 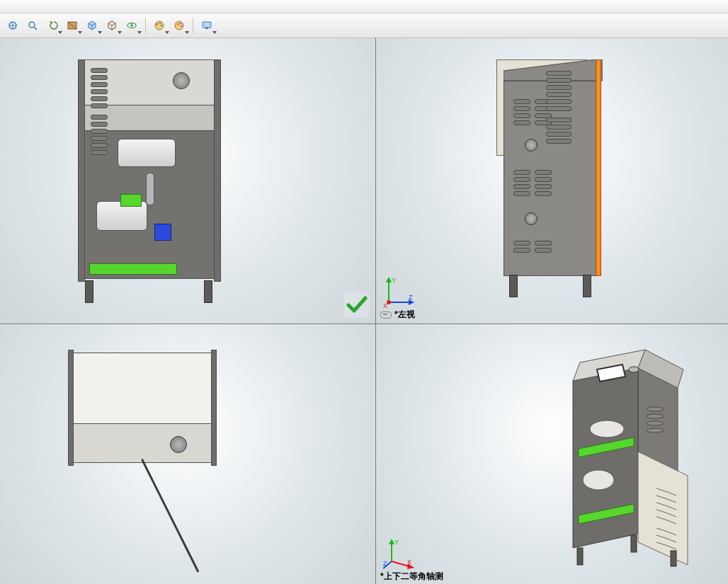 What do you see at coordinates (13, 25) in the screenshot?
I see `zoom-to-fit-button` at bounding box center [13, 25].